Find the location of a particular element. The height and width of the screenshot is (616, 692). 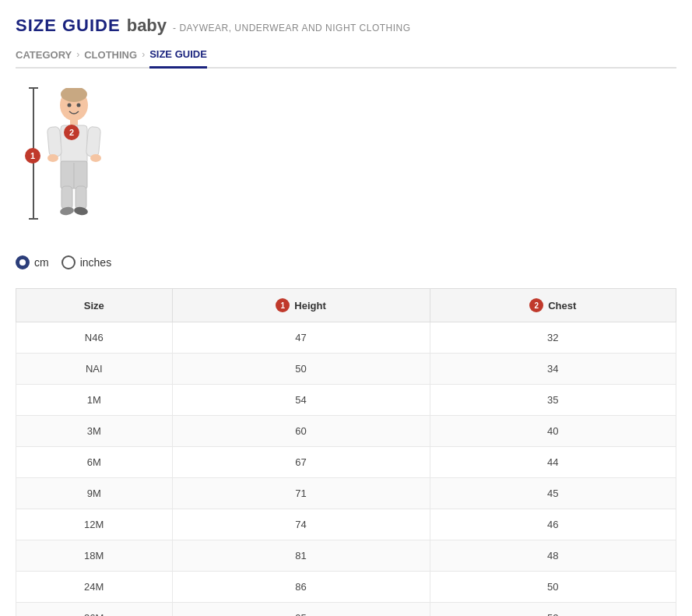

cell-height: 47 is located at coordinates (300, 338).